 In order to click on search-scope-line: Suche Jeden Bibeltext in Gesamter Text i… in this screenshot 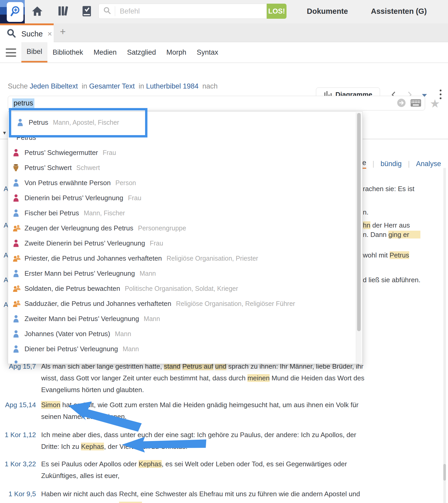, I will do `click(113, 86)`.